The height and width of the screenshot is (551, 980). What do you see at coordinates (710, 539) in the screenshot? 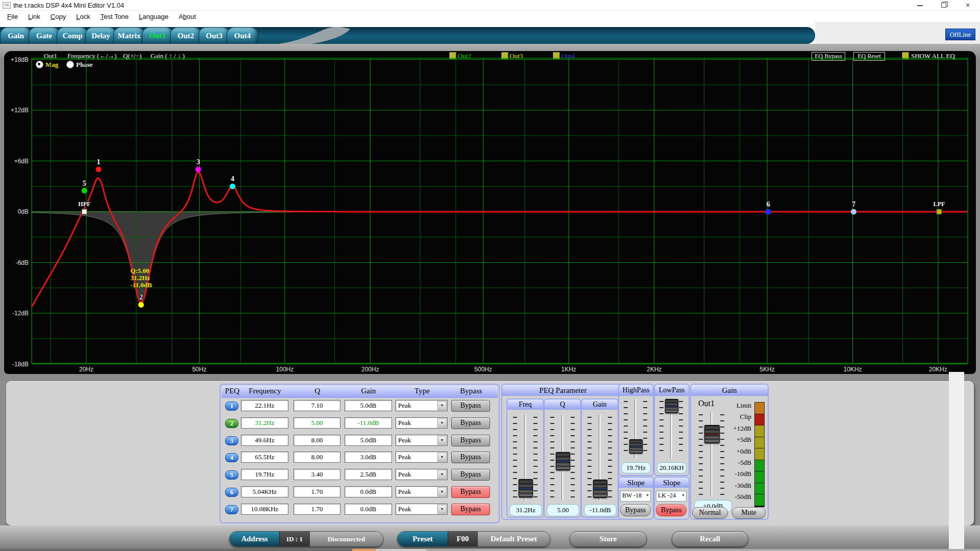
I see `recall-button: Recall` at bounding box center [710, 539].